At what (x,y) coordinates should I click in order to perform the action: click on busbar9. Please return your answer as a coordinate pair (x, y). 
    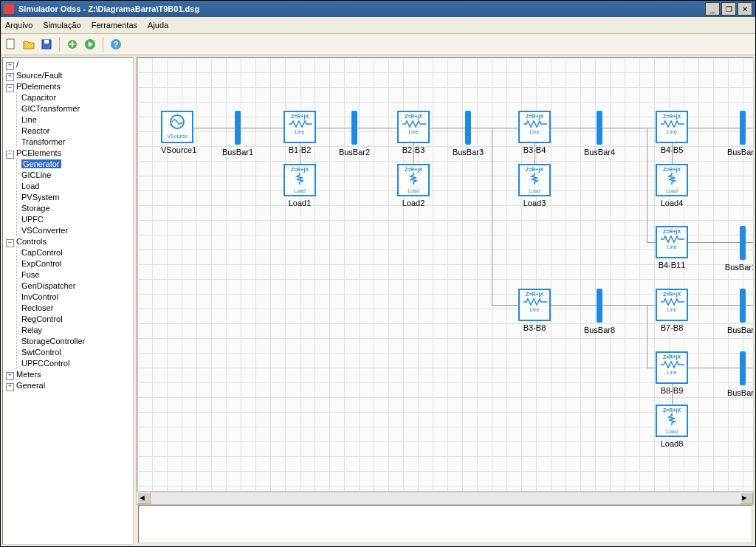
    Looking at the image, I should click on (743, 368).